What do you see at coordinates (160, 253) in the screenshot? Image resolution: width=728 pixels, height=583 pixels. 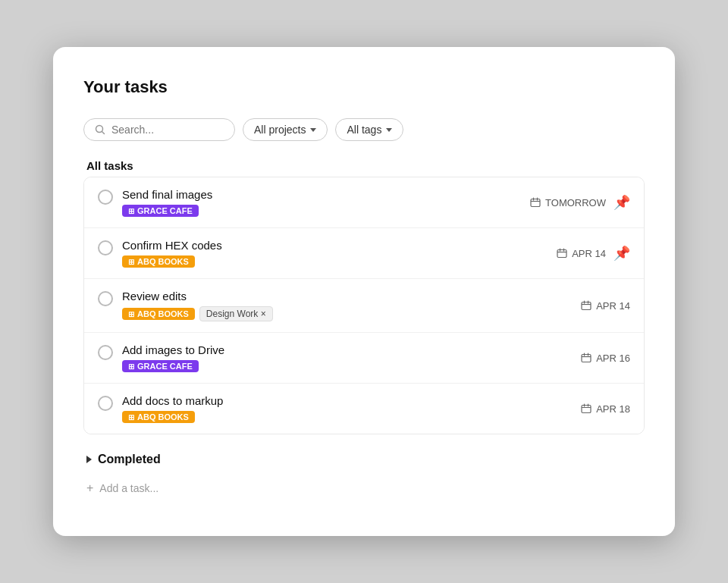 I see `task-left: Confirm HEX codes ⊞ ABQ BOOKS` at bounding box center [160, 253].